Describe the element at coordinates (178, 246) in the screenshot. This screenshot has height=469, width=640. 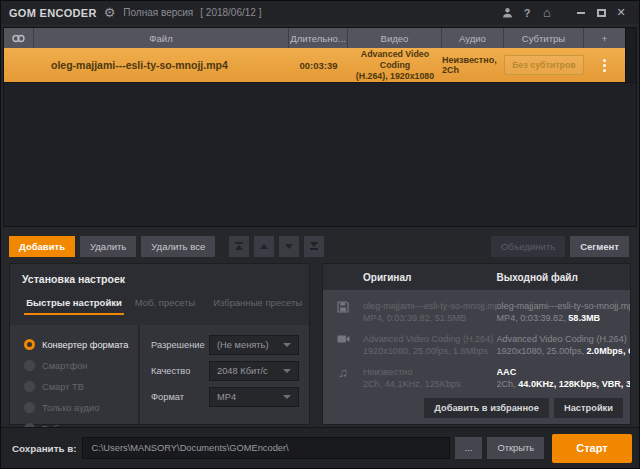
I see `remove-all-button: Удалить все` at that location.